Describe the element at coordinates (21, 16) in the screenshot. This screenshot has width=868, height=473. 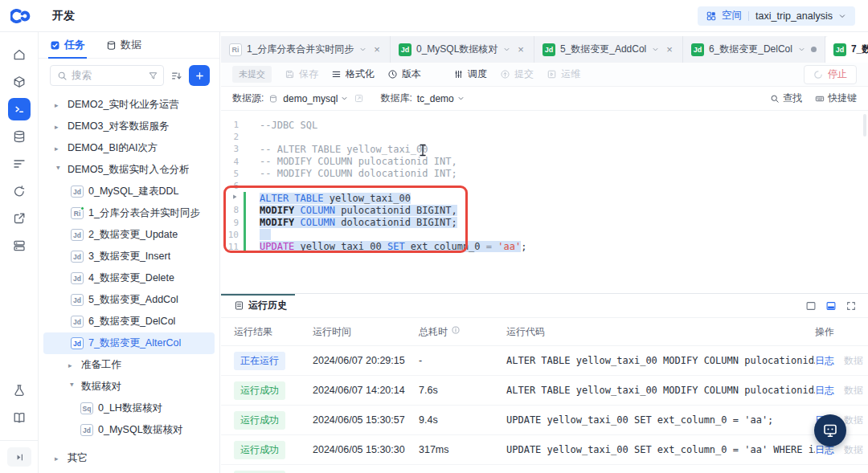
I see `app-logo-icon` at that location.